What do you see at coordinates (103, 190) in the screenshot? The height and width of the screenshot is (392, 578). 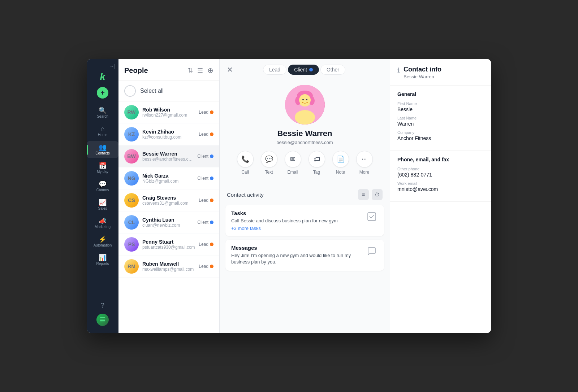 I see `sidebar-item-label-comms: Comms` at bounding box center [103, 190].